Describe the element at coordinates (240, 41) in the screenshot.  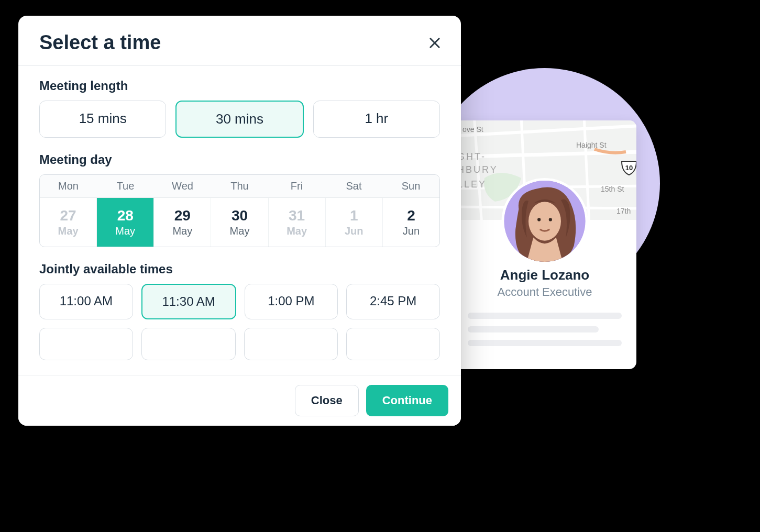
I see `modal-header: Select a time` at that location.